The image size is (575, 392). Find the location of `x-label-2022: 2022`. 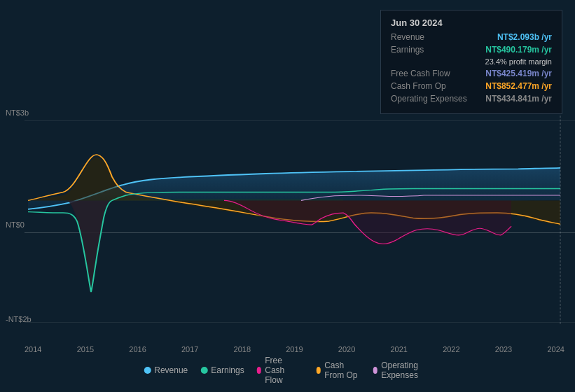

x-label-2022: 2022 is located at coordinates (451, 349).